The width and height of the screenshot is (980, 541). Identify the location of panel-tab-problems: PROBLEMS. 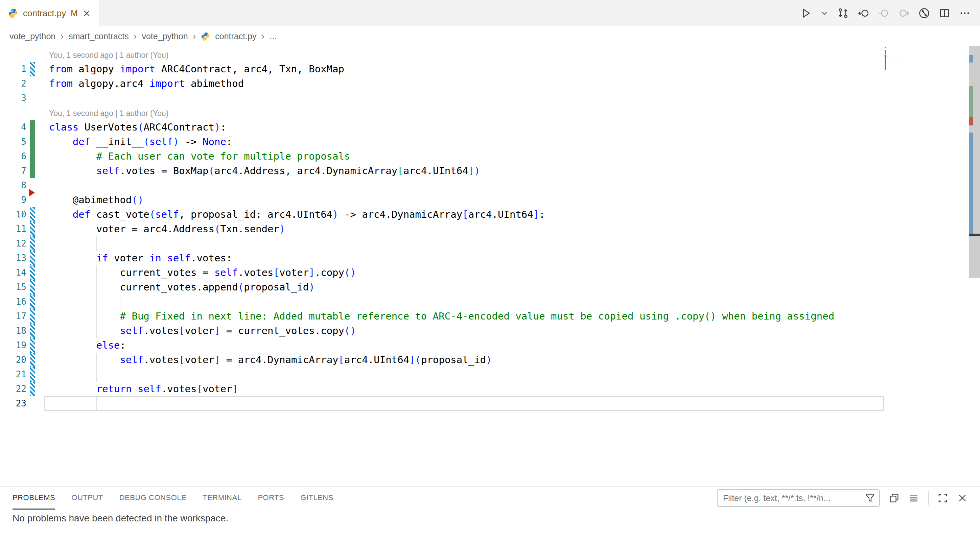
(34, 498).